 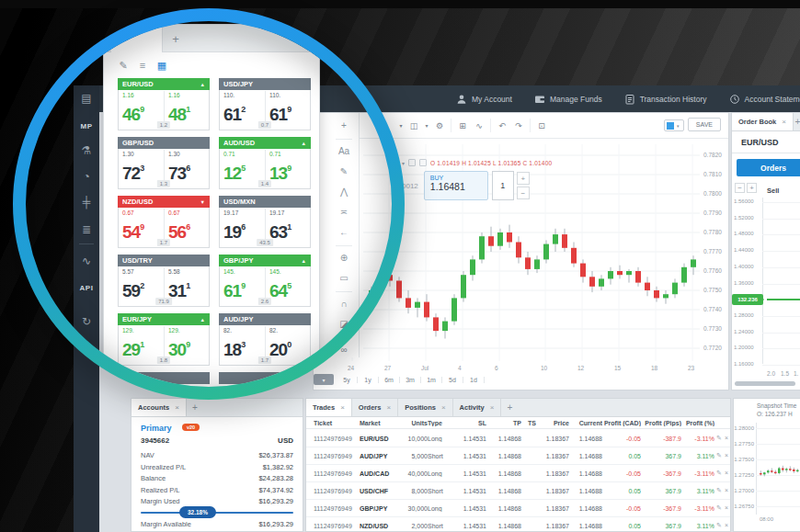 What do you see at coordinates (265, 320) in the screenshot?
I see `tile-header: AUD/JPY` at bounding box center [265, 320].